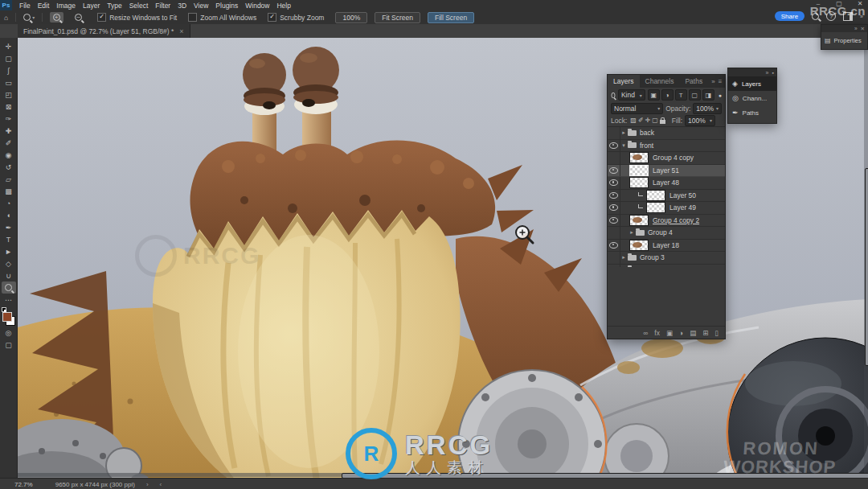 This screenshot has height=489, width=868. What do you see at coordinates (666, 266) in the screenshot?
I see `layer-row-bg: ▸BG` at bounding box center [666, 266].